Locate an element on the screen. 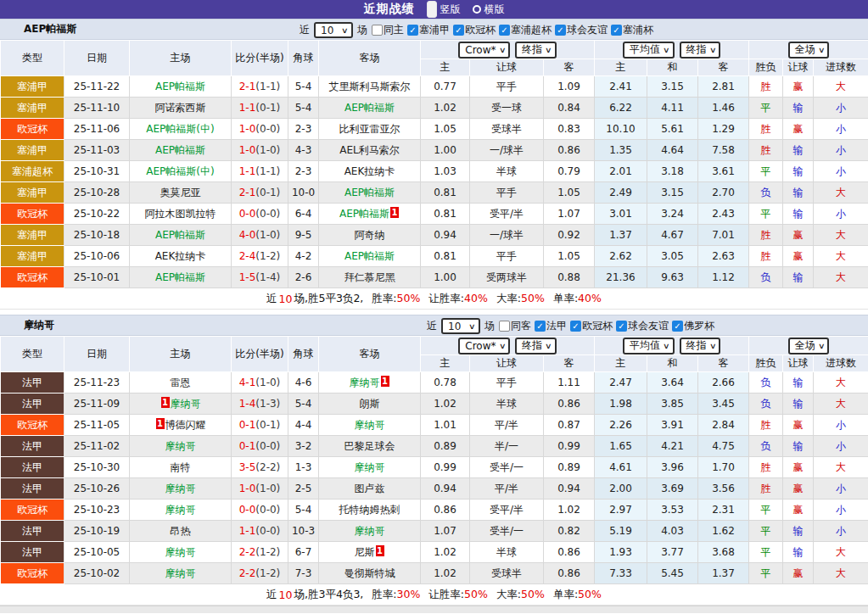 This screenshot has width=868, height=614. score-cell: 0-0(0-0) is located at coordinates (260, 214).